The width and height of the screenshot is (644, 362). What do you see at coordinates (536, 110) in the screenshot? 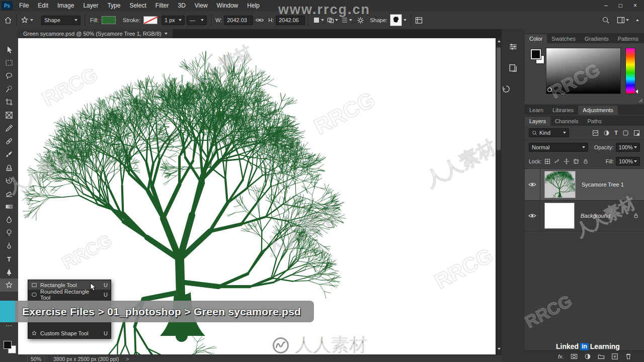
I see `tab-learn: Learn` at bounding box center [536, 110].